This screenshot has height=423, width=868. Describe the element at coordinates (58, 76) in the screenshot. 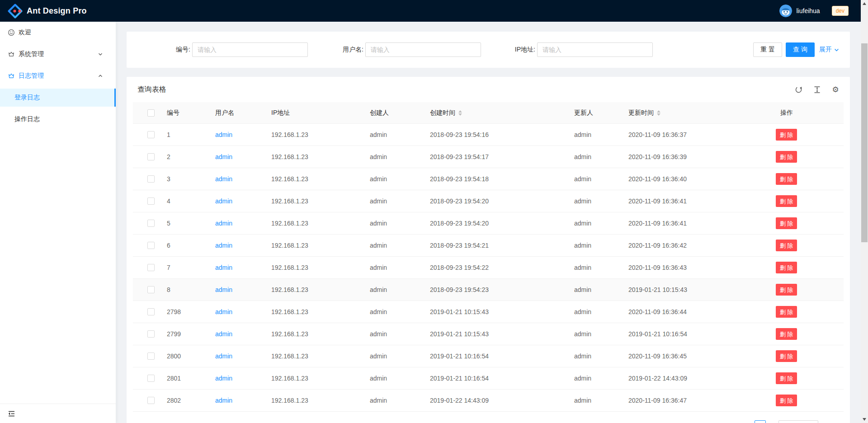

I see `sidebar-item-log-management: 日志管理` at that location.